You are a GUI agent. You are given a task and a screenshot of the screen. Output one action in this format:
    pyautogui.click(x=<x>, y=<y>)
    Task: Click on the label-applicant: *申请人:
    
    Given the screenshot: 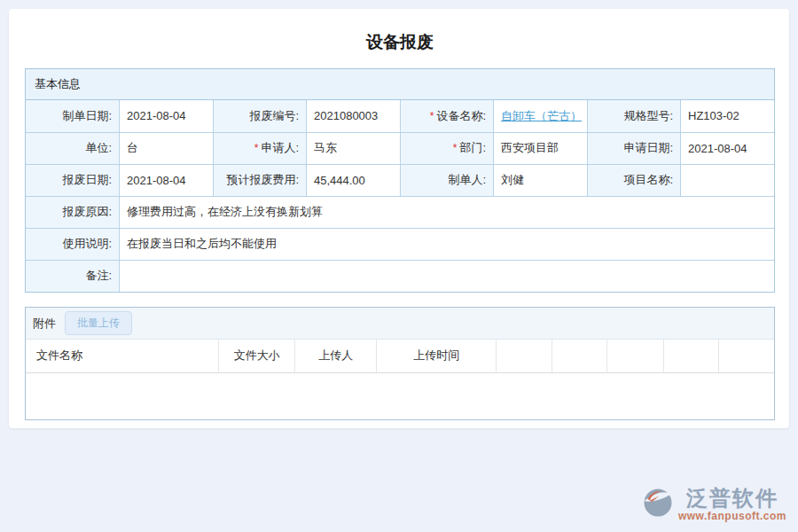 What is the action you would take?
    pyautogui.click(x=260, y=148)
    